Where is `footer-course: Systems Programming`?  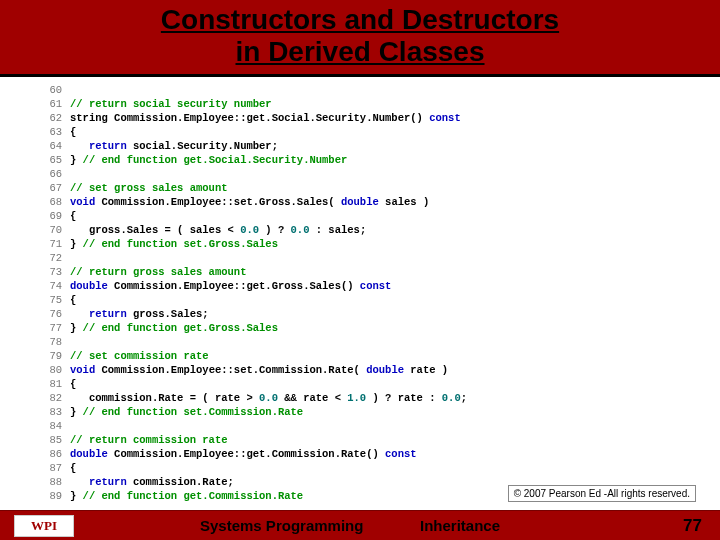 footer-course: Systems Programming is located at coordinates (282, 526).